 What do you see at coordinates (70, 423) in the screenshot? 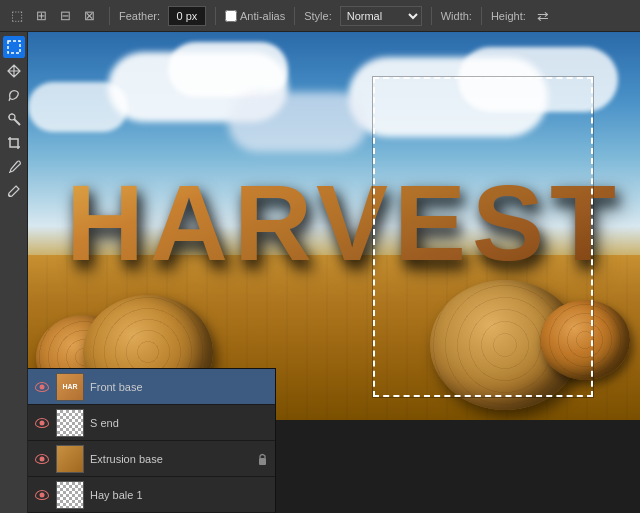
I see `layer-2-thumb` at bounding box center [70, 423].